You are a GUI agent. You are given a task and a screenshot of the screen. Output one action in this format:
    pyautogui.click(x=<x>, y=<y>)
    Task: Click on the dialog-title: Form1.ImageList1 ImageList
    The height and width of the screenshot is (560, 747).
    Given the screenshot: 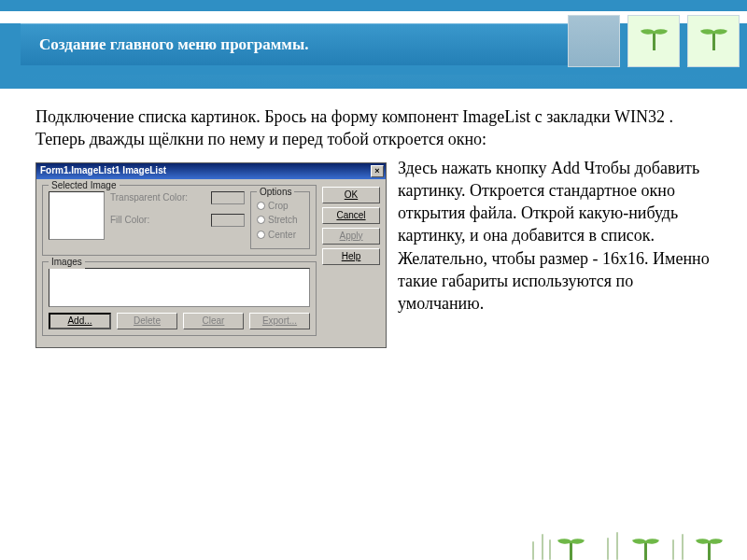 What is the action you would take?
    pyautogui.click(x=103, y=171)
    